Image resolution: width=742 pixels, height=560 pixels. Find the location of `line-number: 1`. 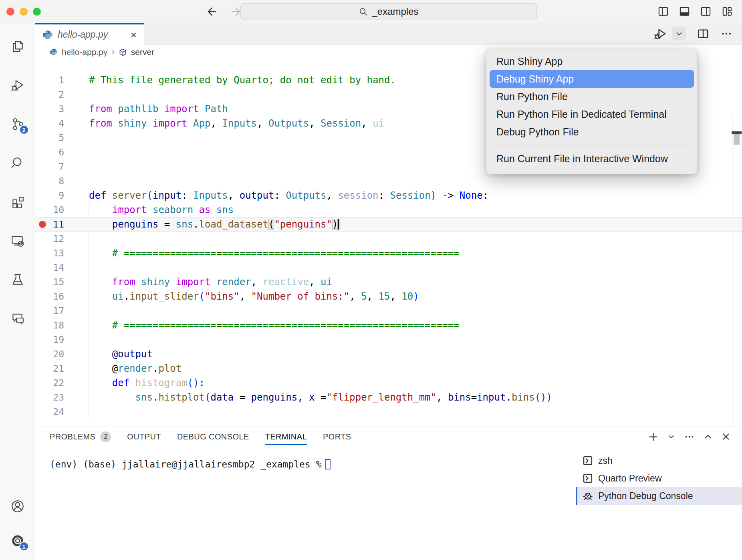

line-number: 1 is located at coordinates (50, 80).